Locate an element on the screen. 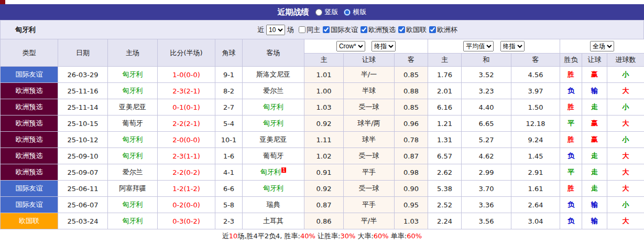 This screenshot has width=644, height=242. avg-odds-draw: 2.99 is located at coordinates (486, 172).